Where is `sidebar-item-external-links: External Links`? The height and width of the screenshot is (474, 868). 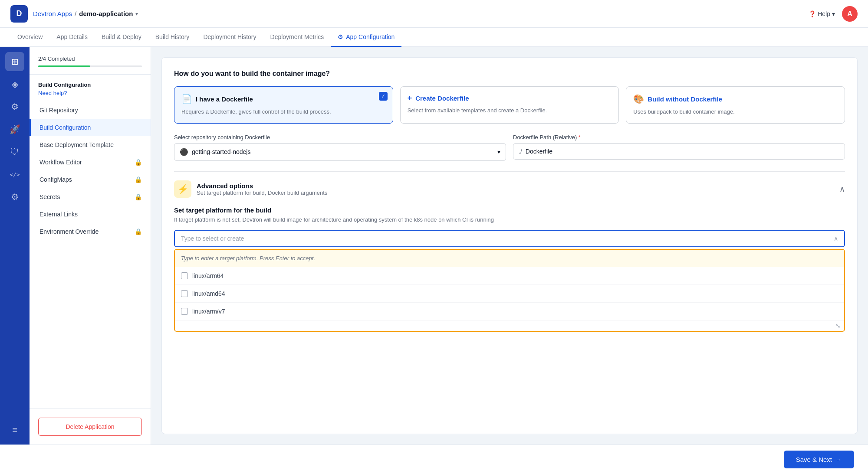 sidebar-item-external-links: External Links is located at coordinates (90, 214).